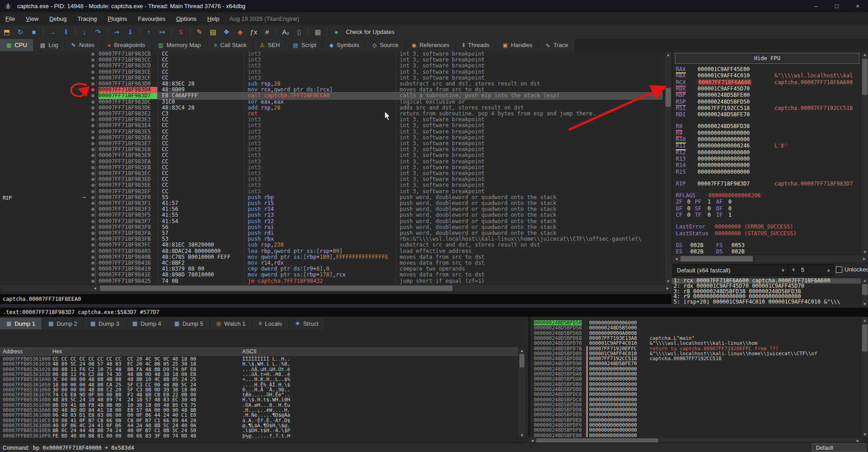  Describe the element at coordinates (865, 338) in the screenshot. I see `stack-vscroll-thumb` at that location.